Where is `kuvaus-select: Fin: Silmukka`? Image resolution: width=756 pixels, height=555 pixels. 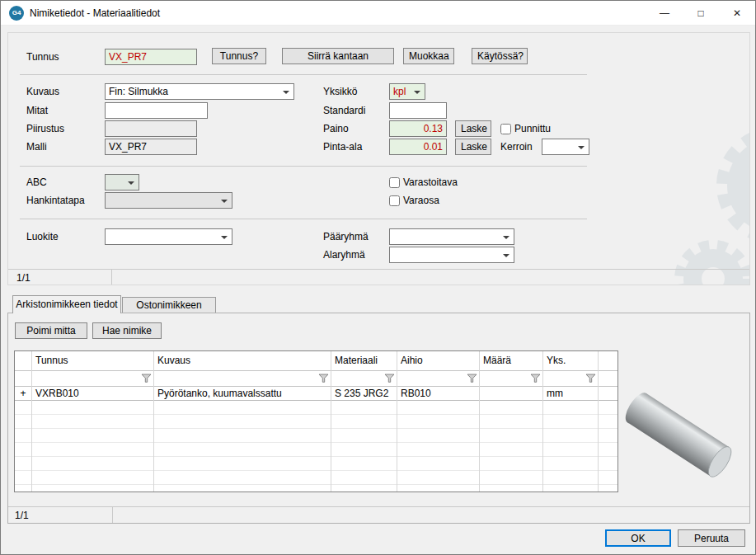 kuvaus-select: Fin: Silmukka is located at coordinates (200, 92).